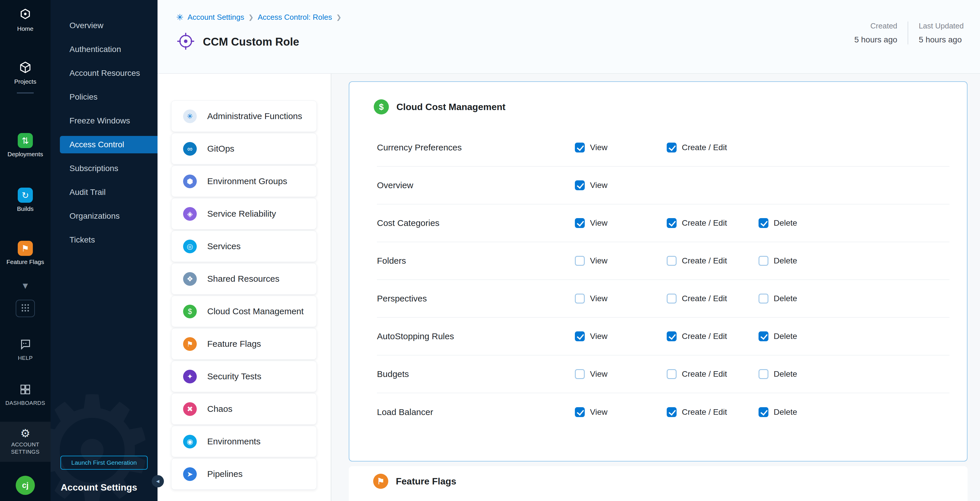  Describe the element at coordinates (25, 285) in the screenshot. I see `chevron-down-icon: ▾` at that location.